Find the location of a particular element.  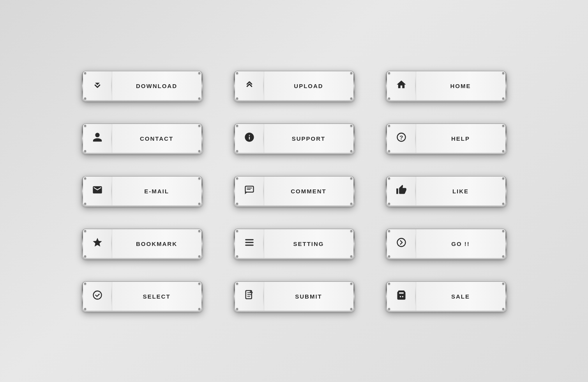

setting-label-area: SETTING is located at coordinates (309, 244).